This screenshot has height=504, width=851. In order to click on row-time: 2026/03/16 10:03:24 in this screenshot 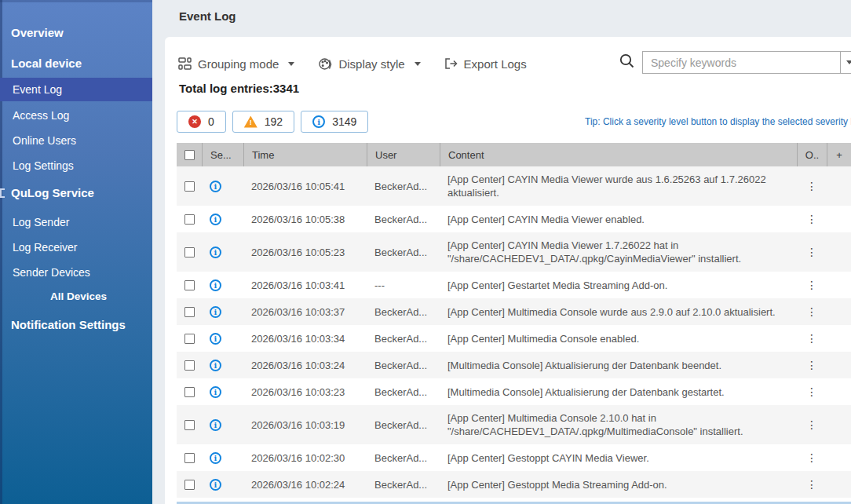, I will do `click(305, 366)`.